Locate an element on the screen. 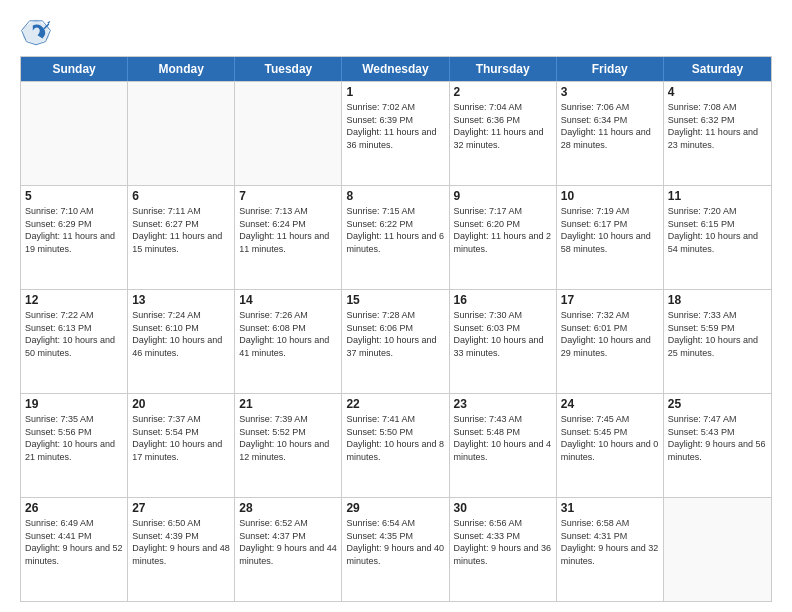  day-number: 9 is located at coordinates (503, 196).